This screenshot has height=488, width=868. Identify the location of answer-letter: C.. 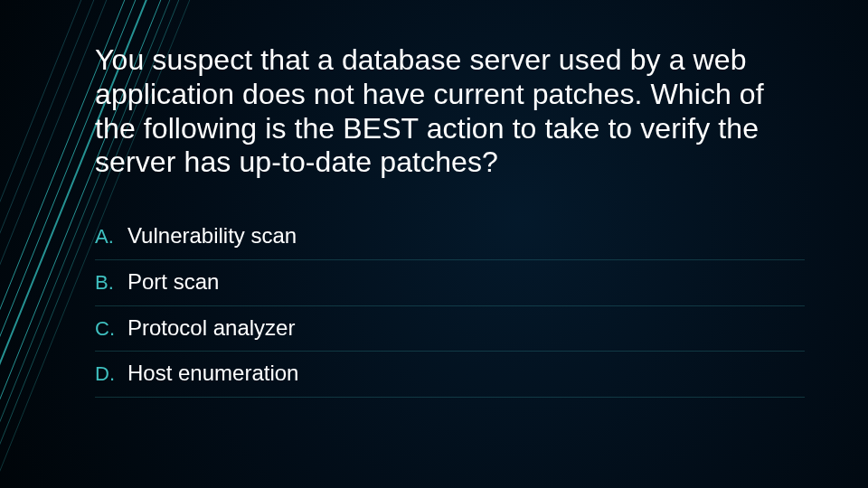
(111, 329).